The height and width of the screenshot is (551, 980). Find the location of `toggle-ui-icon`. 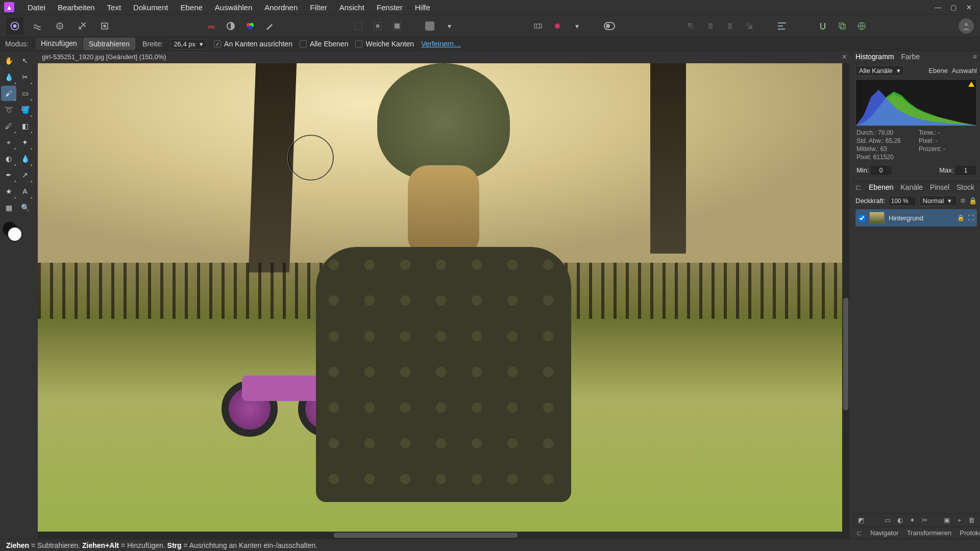

toggle-ui-icon is located at coordinates (609, 26).